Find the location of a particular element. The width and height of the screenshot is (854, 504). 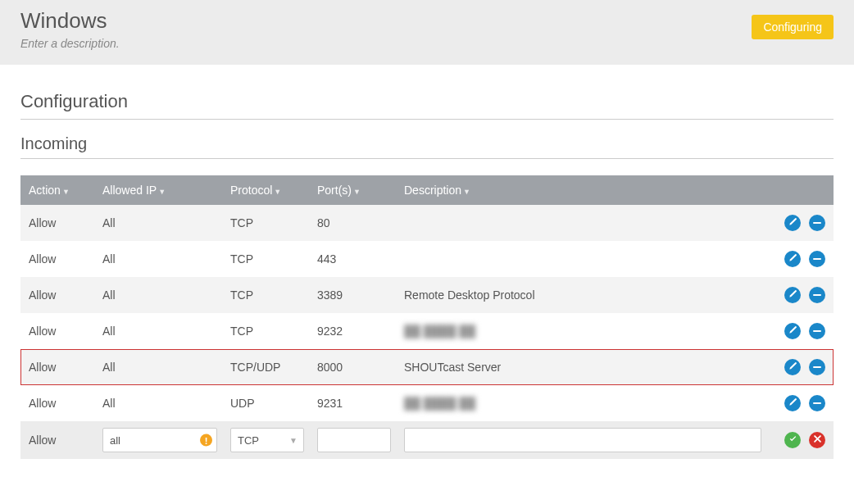

cell-protocol-input: ▼ is located at coordinates (267, 440).